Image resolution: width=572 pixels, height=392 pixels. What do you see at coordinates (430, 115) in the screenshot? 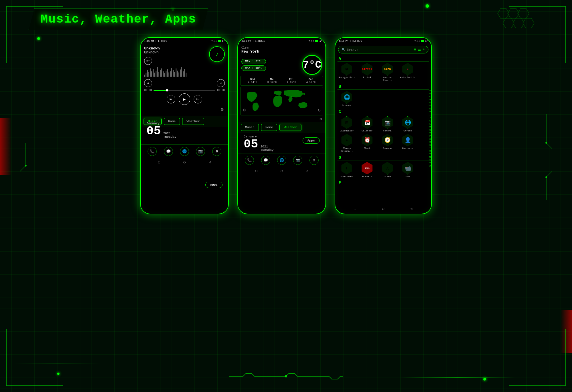
I see `alpha-i: I` at bounding box center [430, 115].